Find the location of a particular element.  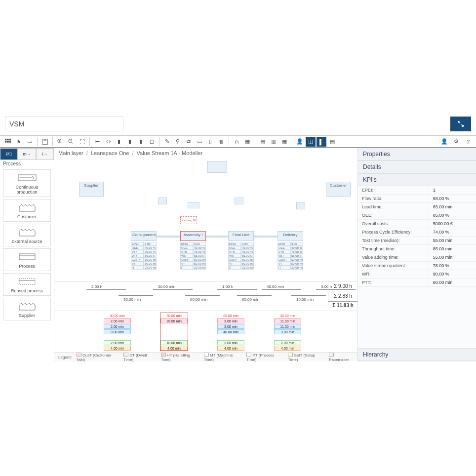

user-icon: 👤 is located at coordinates (300, 142).